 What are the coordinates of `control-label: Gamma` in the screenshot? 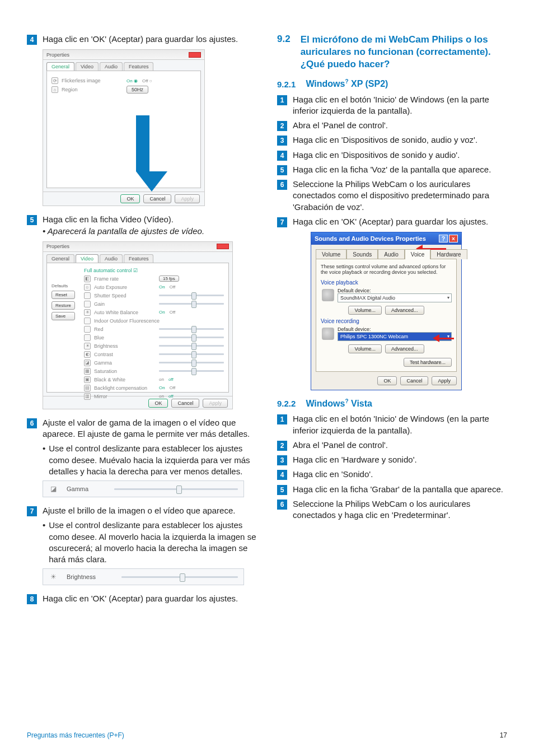 It's located at (125, 363).